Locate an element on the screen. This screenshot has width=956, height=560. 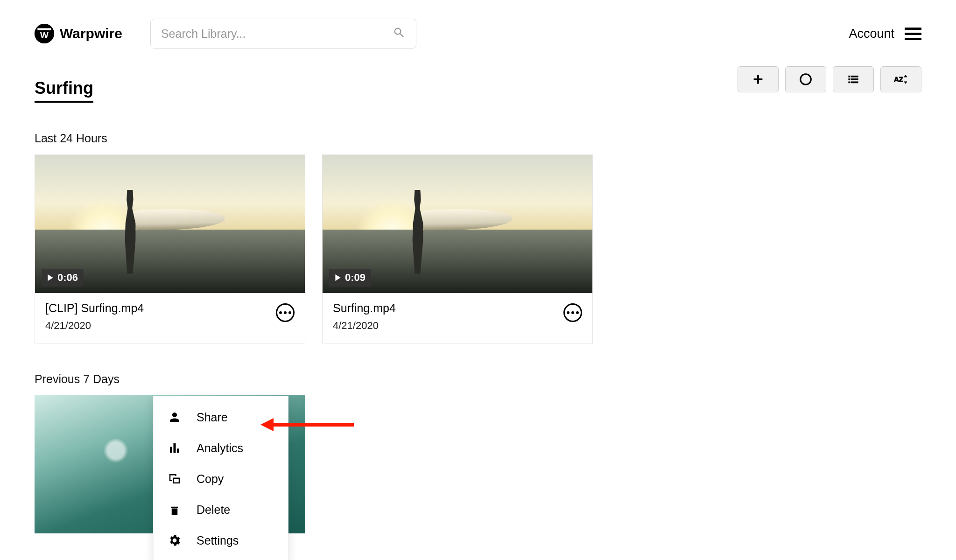
menu-item-label: Copy is located at coordinates (210, 479).